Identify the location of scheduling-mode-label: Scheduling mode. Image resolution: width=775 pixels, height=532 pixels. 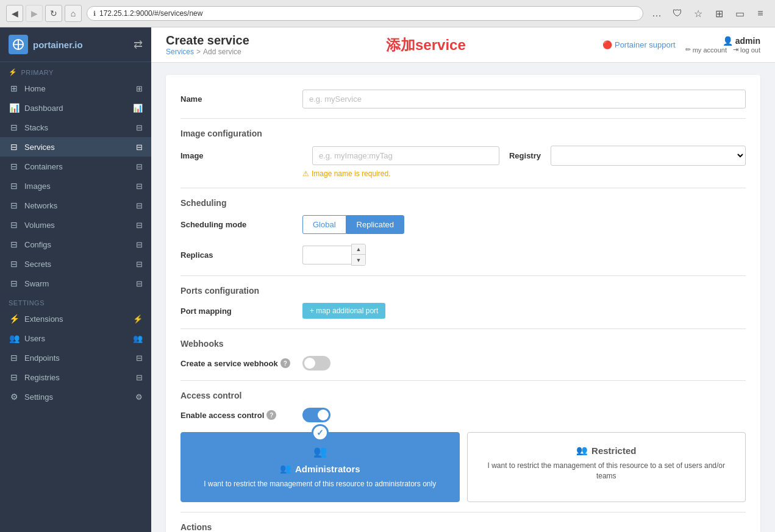
(241, 224).